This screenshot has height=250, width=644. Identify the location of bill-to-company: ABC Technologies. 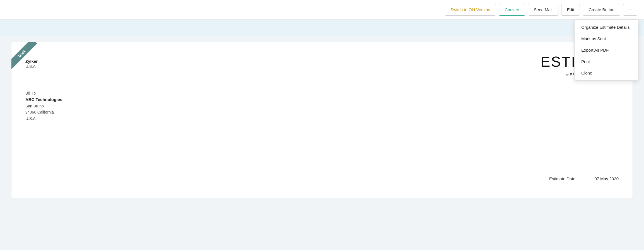
(322, 99).